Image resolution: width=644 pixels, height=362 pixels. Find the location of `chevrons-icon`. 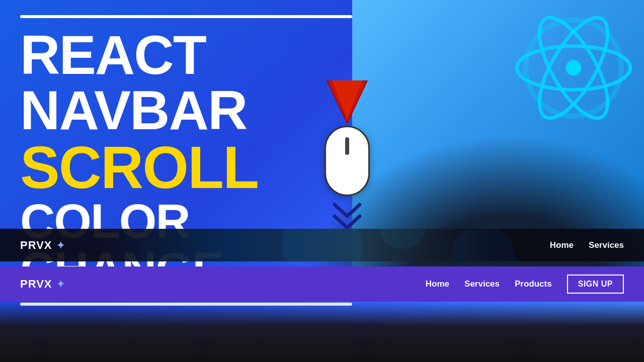

chevrons-icon is located at coordinates (347, 216).